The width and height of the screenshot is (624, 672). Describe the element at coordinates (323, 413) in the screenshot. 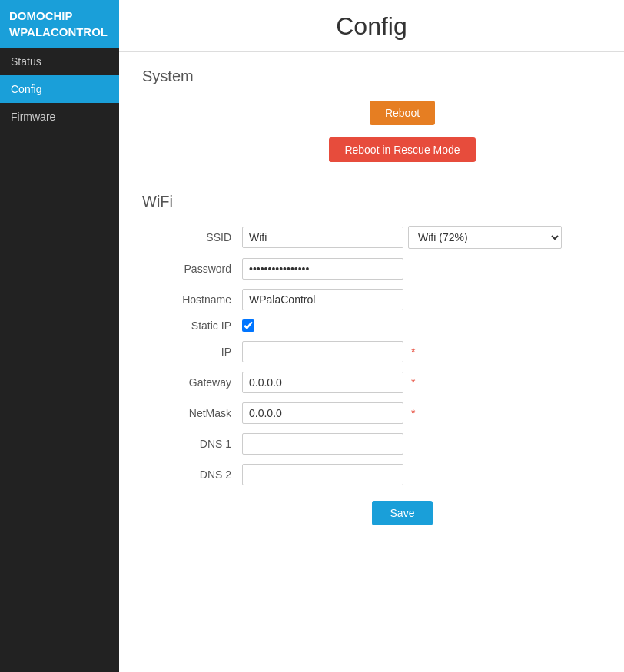

I see `netmask-input` at that location.